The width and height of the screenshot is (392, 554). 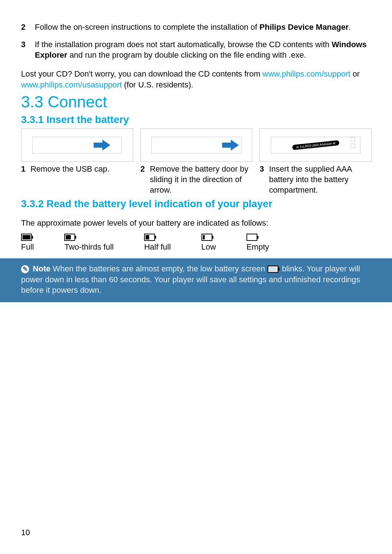 I want to click on step-text: If the installation program does not sta…, so click(x=203, y=50).